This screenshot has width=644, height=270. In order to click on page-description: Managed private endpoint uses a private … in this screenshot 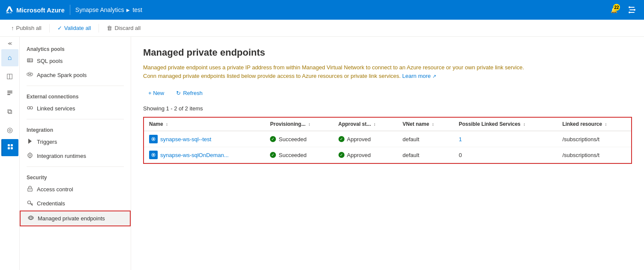, I will do `click(336, 72)`.